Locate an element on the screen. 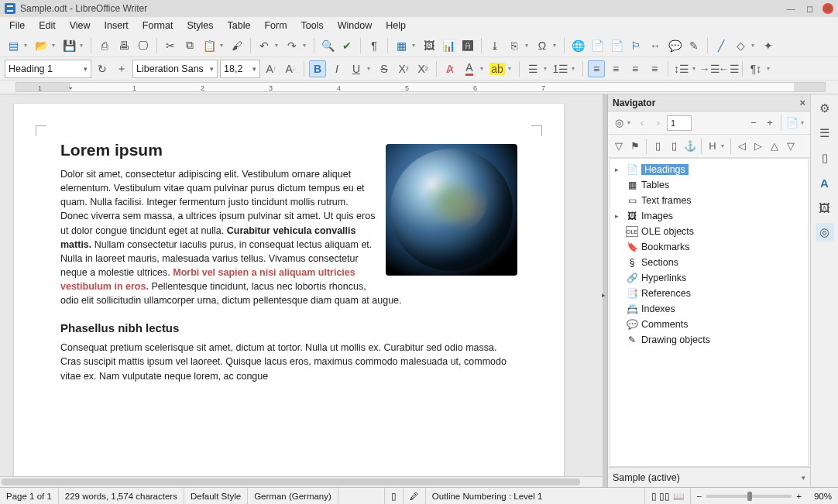 The height and width of the screenshot is (504, 838). sidebar-page-button: ▯ is located at coordinates (825, 158).